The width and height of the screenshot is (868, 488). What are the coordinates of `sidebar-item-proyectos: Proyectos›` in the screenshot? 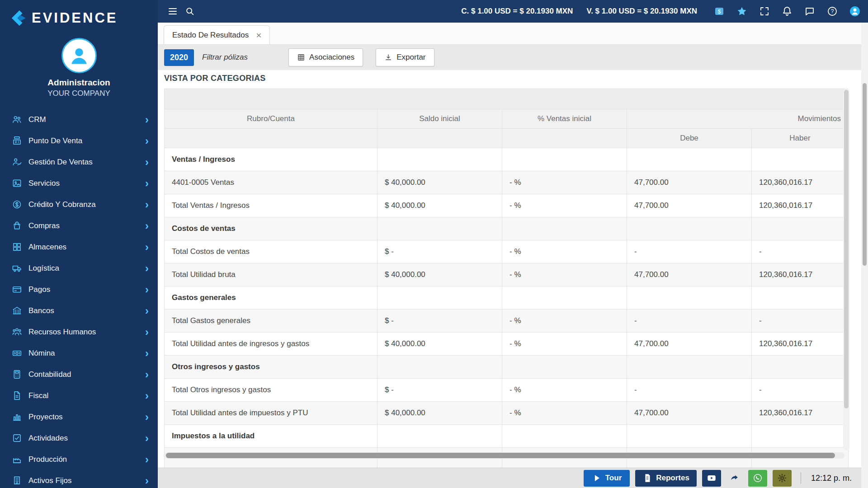 It's located at (79, 417).